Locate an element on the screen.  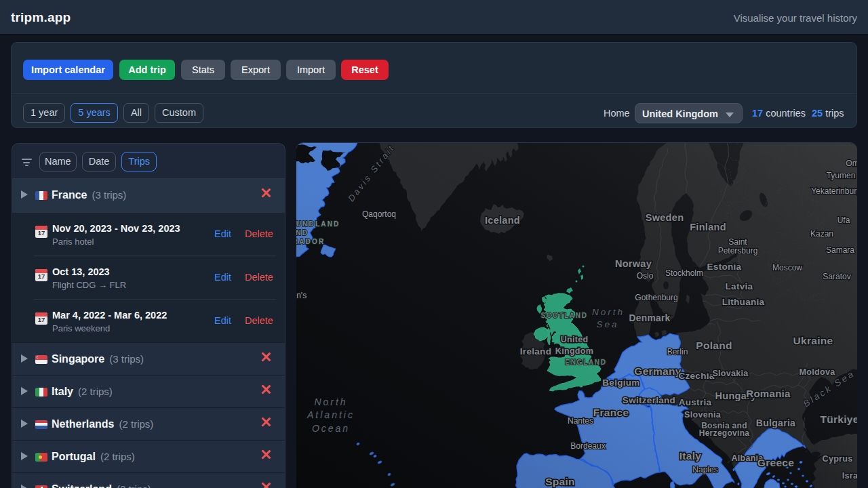
svg-text: United is located at coordinates (575, 340).